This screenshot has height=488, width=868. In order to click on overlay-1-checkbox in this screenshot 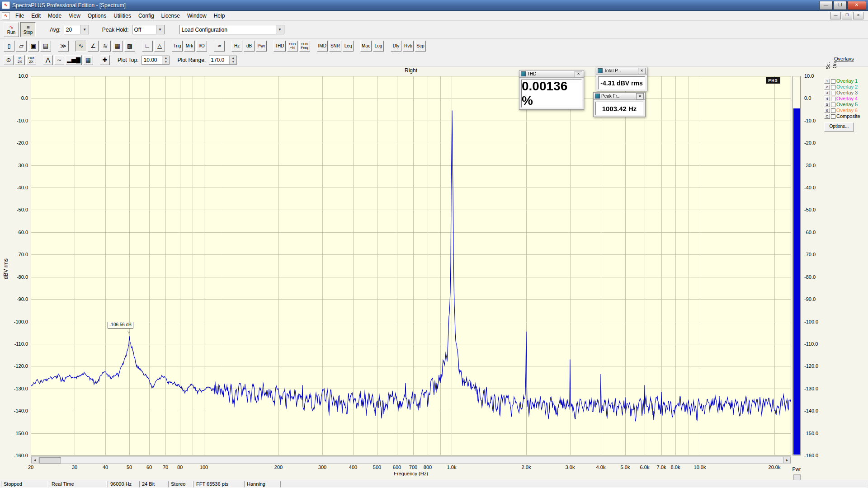, I will do `click(833, 81)`.